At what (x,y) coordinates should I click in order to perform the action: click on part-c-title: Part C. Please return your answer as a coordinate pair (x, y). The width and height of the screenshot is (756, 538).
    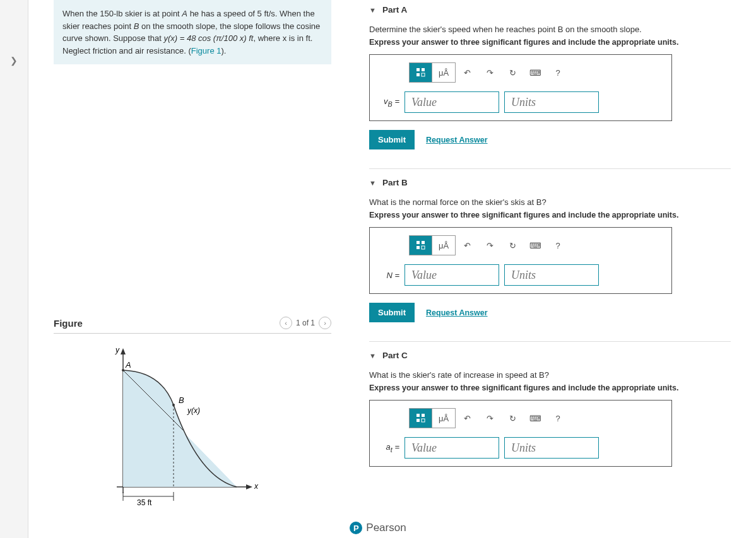
    Looking at the image, I should click on (395, 356).